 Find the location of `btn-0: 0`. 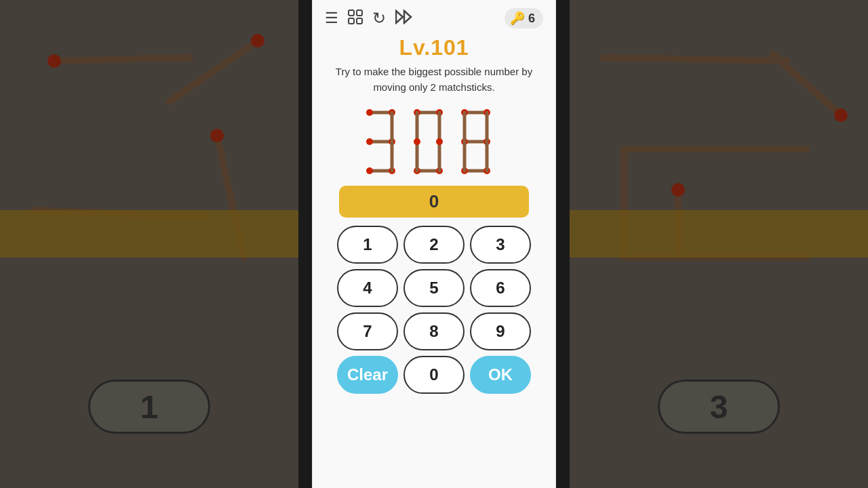

btn-0: 0 is located at coordinates (434, 375).